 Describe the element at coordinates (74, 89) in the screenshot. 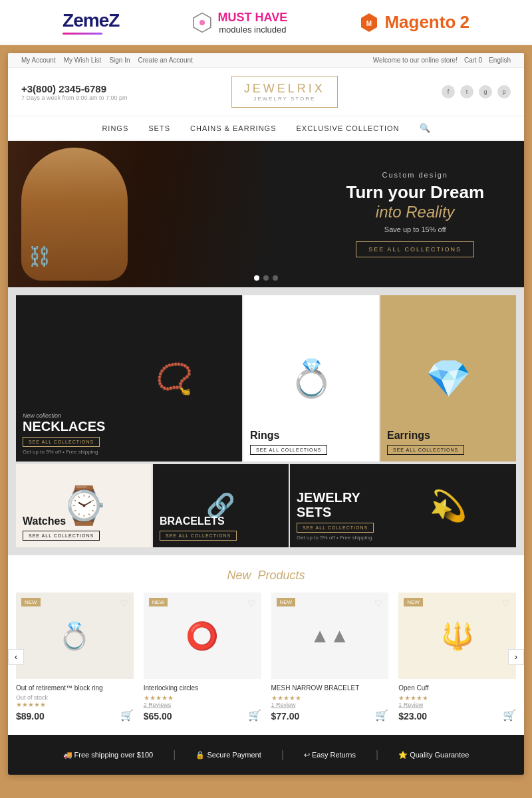

I see `phone-number: +3(800) 2345-6789` at that location.